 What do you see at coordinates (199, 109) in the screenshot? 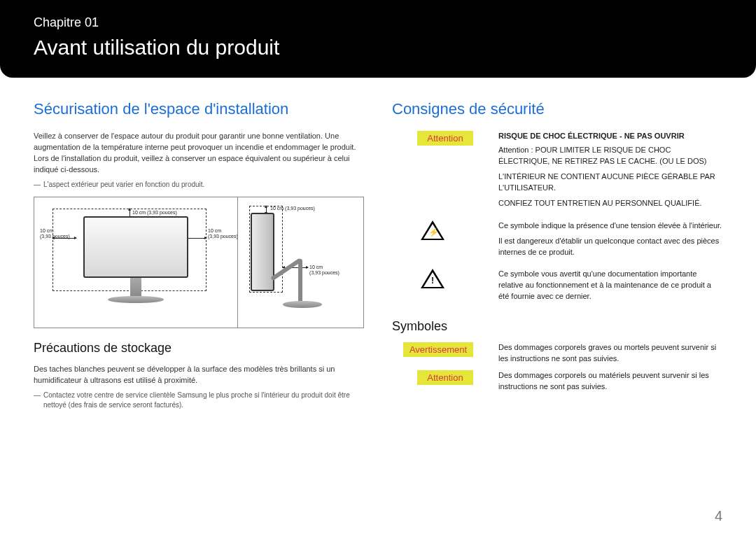
I see `section-heading-installation: Sécurisation de l'espace d'installation` at bounding box center [199, 109].